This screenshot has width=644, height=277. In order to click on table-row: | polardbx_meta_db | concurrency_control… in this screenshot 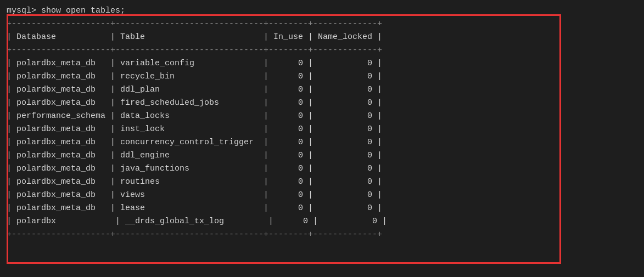, I will do `click(322, 143)`.